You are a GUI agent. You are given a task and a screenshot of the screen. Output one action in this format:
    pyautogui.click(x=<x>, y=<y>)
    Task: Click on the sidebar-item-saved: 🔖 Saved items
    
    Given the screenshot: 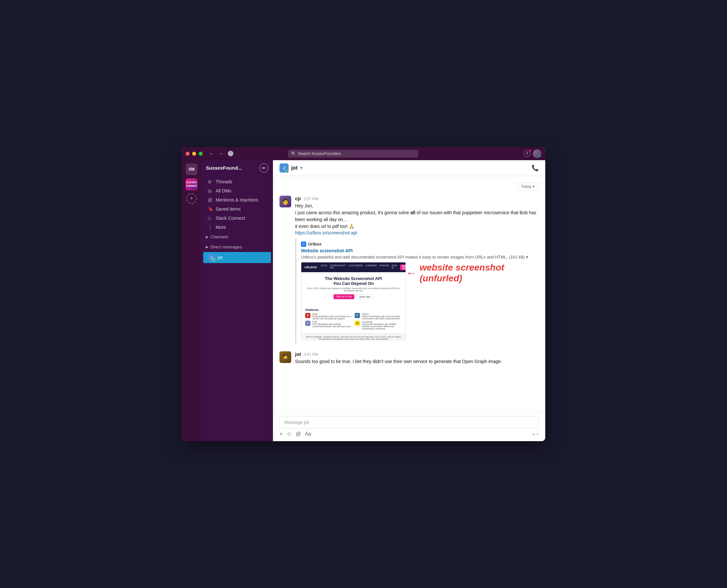 What is the action you would take?
    pyautogui.click(x=237, y=209)
    